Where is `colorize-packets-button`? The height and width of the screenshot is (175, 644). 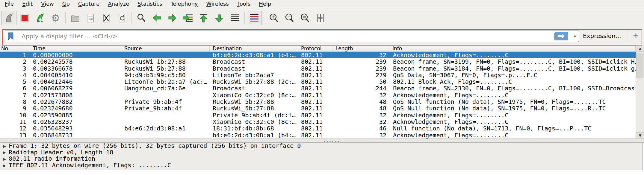 colorize-packets-button is located at coordinates (254, 18).